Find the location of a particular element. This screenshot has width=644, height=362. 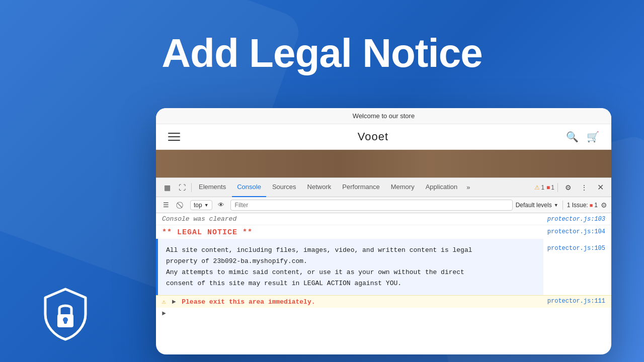

chevron-down-icon: ▼ is located at coordinates (206, 205).